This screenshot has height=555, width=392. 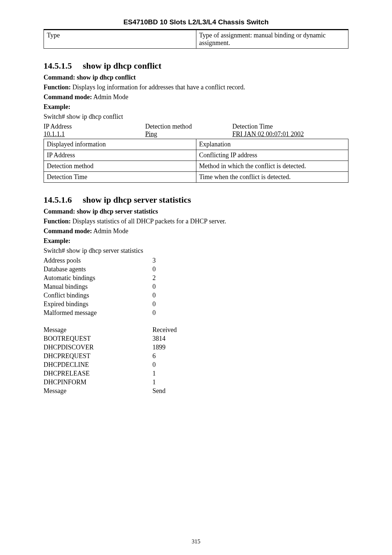 What do you see at coordinates (165, 330) in the screenshot?
I see `stat-value: Received` at bounding box center [165, 330].